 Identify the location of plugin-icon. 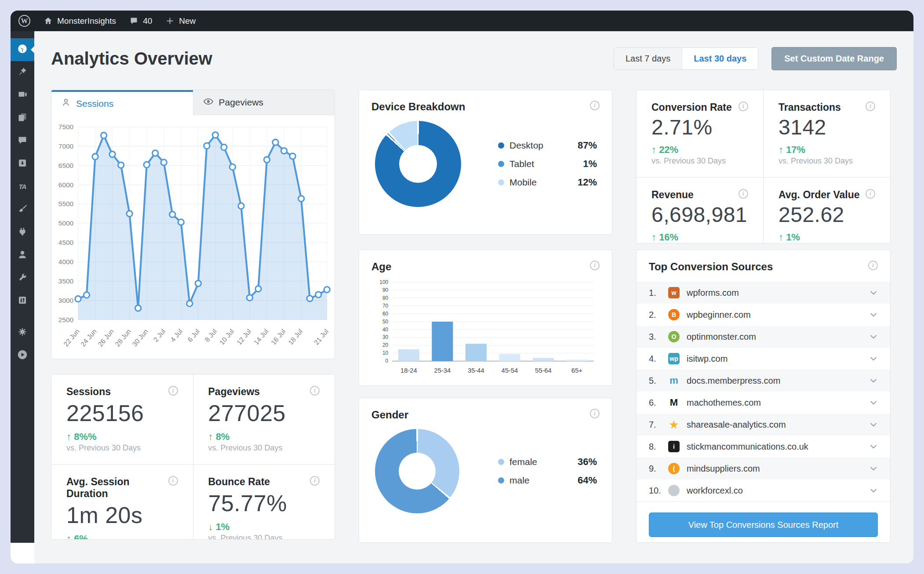
(22, 233).